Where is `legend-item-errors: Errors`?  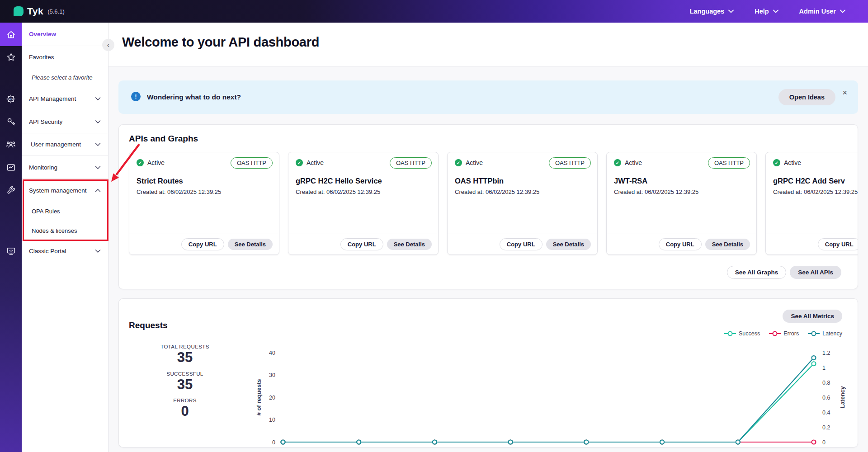
legend-item-errors: Errors is located at coordinates (784, 334).